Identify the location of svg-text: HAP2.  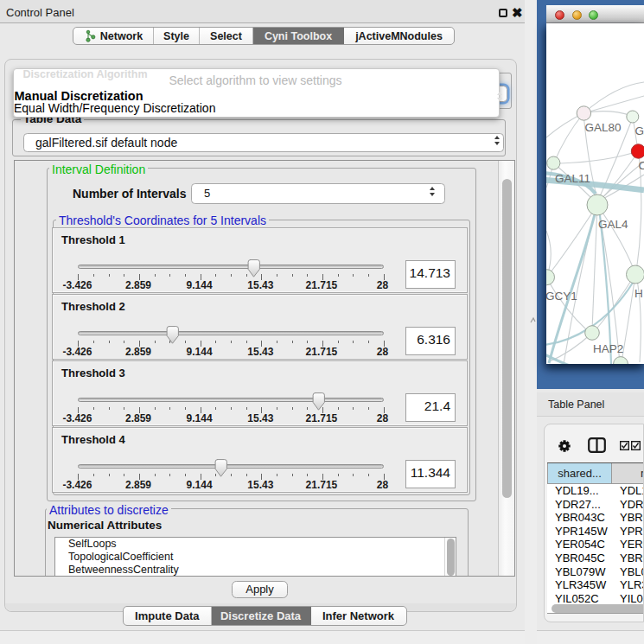
(609, 349).